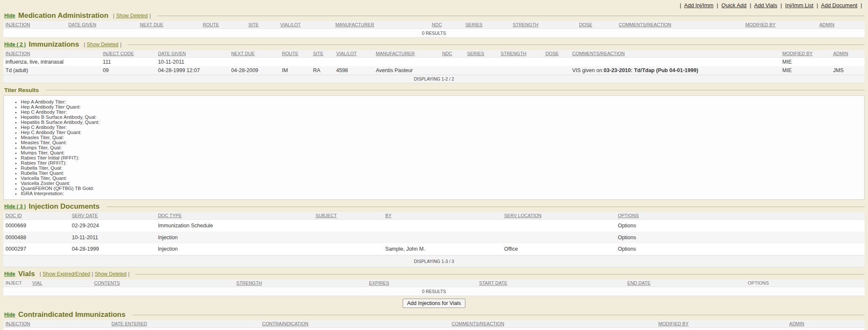 This screenshot has width=868, height=330. Describe the element at coordinates (440, 137) in the screenshot. I see `titer-item: Measles Titer, Qual:` at that location.